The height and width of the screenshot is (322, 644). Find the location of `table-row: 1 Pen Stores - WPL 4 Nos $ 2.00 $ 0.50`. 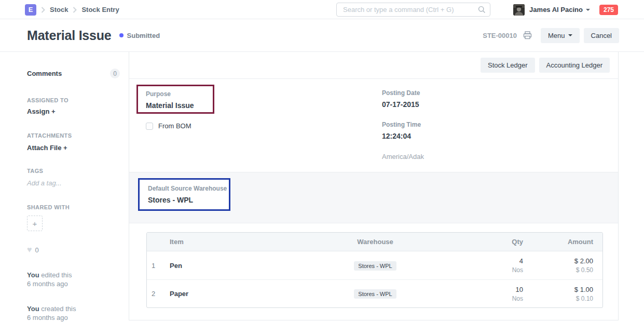

table-row: 1 Pen Stores - WPL 4 Nos $ 2.00 $ 0.50 is located at coordinates (375, 265).